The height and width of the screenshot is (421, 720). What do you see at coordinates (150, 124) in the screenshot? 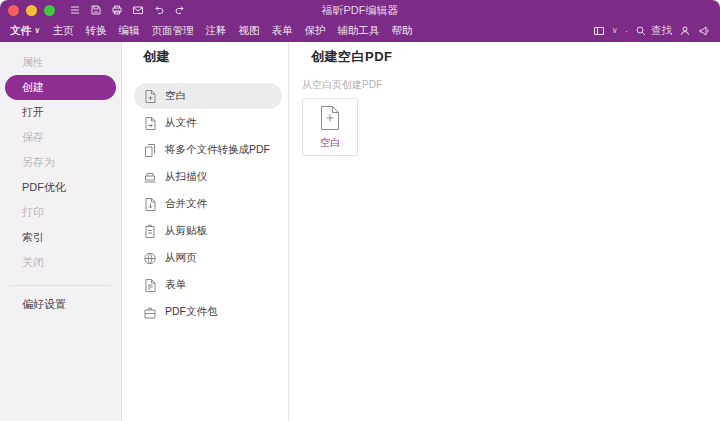
I see `from-file-icon` at bounding box center [150, 124].